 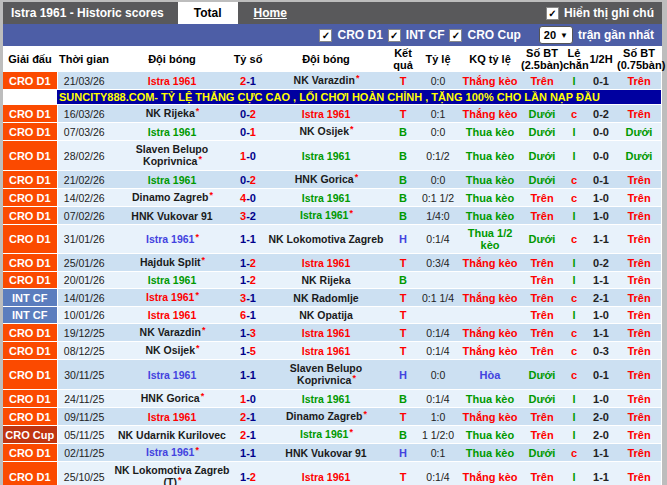 What do you see at coordinates (30, 453) in the screenshot?
I see `league-badge: CRO D1` at bounding box center [30, 453].